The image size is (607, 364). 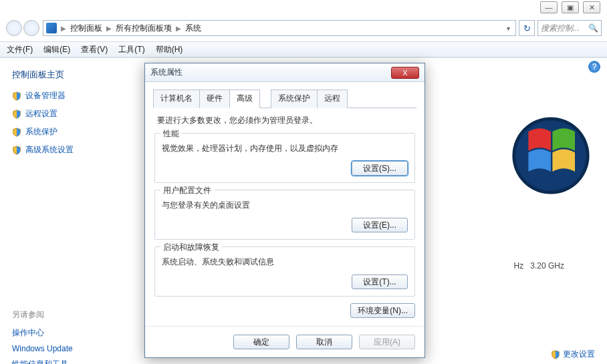 I want to click on user-profiles-settings-button: 设置(E)..., so click(x=380, y=225).